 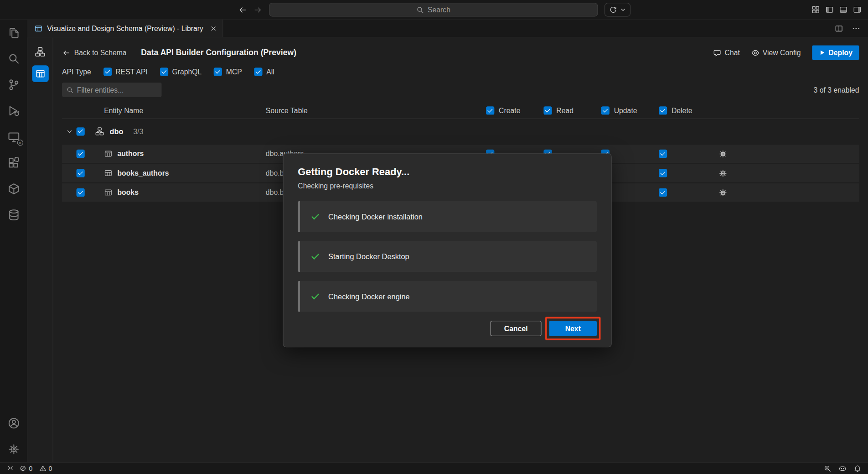 I want to click on chat-button: Chat, so click(x=727, y=52).